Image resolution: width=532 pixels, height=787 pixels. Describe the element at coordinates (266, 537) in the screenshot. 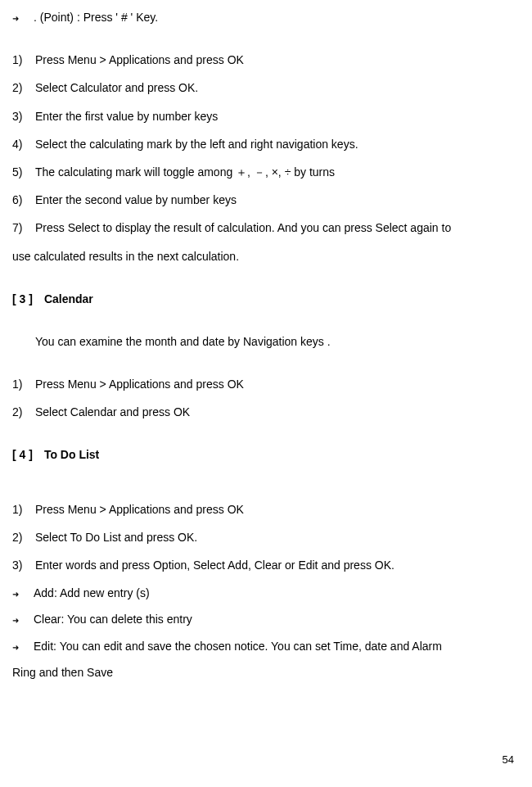

I see `todo-step-2: 2) Select To Do List and press OK.` at that location.